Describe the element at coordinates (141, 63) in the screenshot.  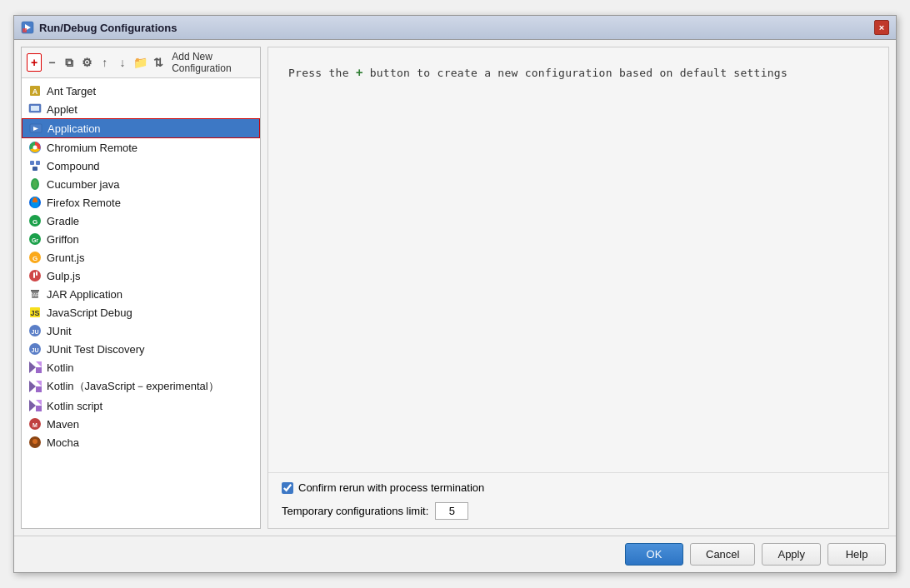
I see `left-toolbar: + − ⧉ ⚙ ↑ ↓ 📁 ⇅ Add New Configuration` at that location.